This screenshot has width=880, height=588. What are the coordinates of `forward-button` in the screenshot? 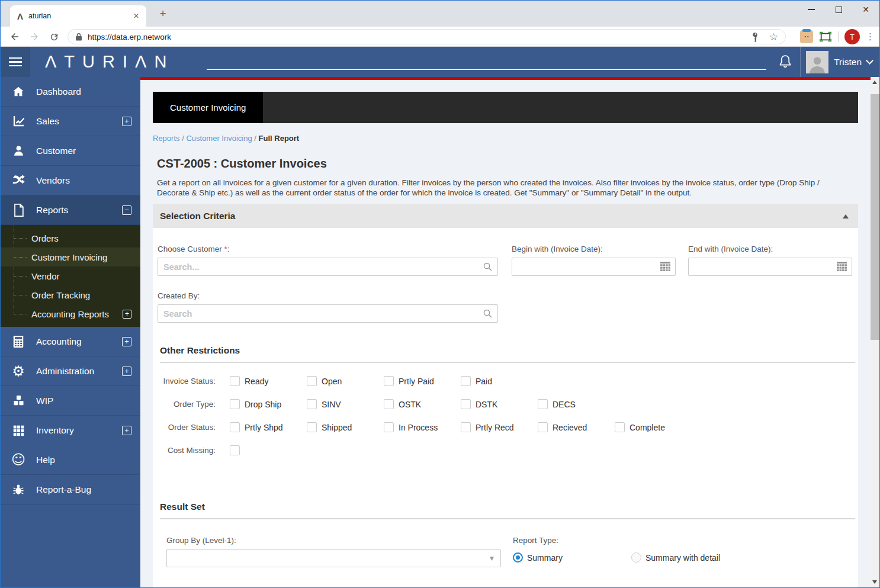 It's located at (34, 37).